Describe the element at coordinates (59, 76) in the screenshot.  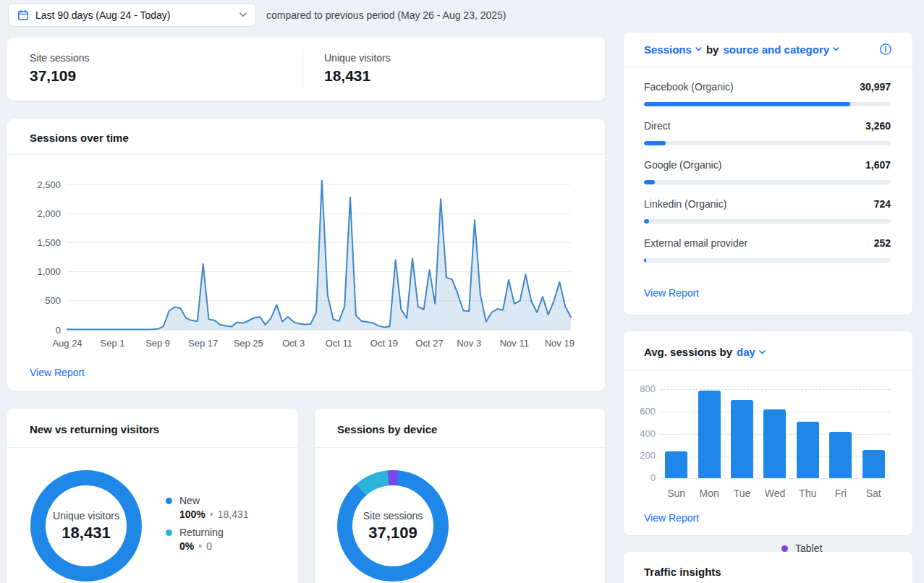
I see `kpi-value: 37,109` at that location.